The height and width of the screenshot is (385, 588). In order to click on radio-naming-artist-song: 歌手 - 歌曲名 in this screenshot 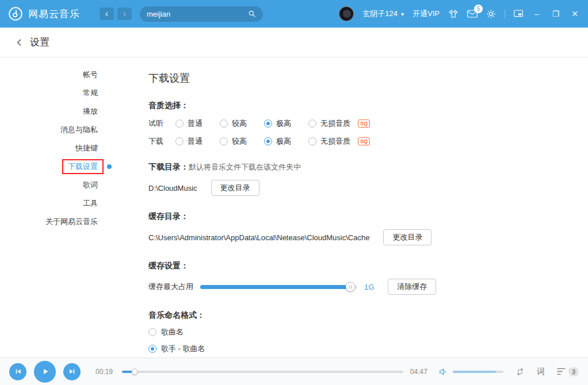, I will do `click(360, 349)`.